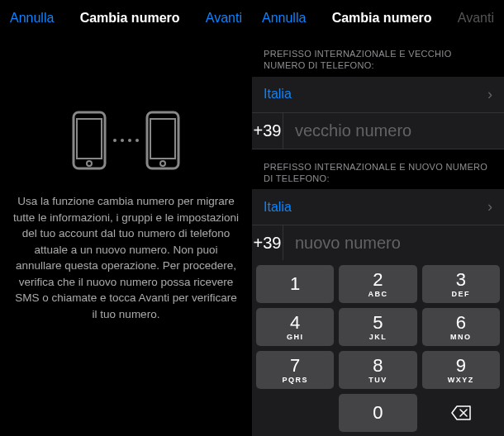 The image size is (504, 436). What do you see at coordinates (126, 258) in the screenshot?
I see `info-text: Usa la funzione cambia numero per migrar…` at bounding box center [126, 258].